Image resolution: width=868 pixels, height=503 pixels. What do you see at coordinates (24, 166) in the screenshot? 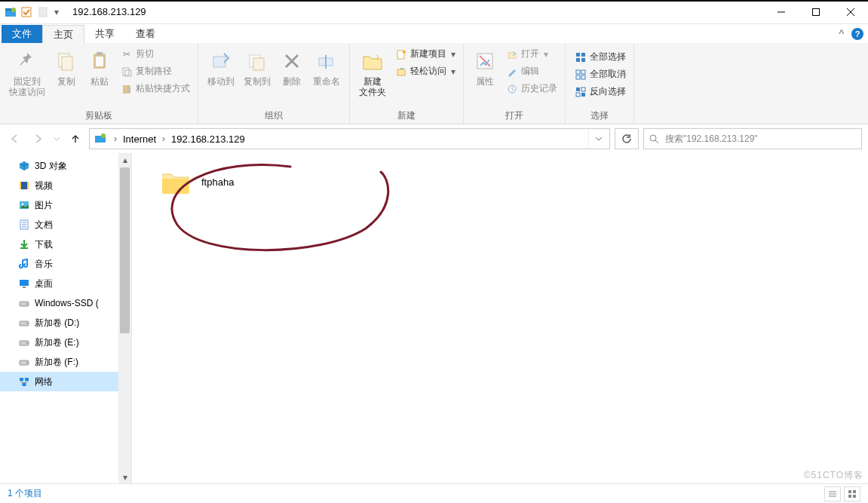
I see `cube-icon` at bounding box center [24, 166].